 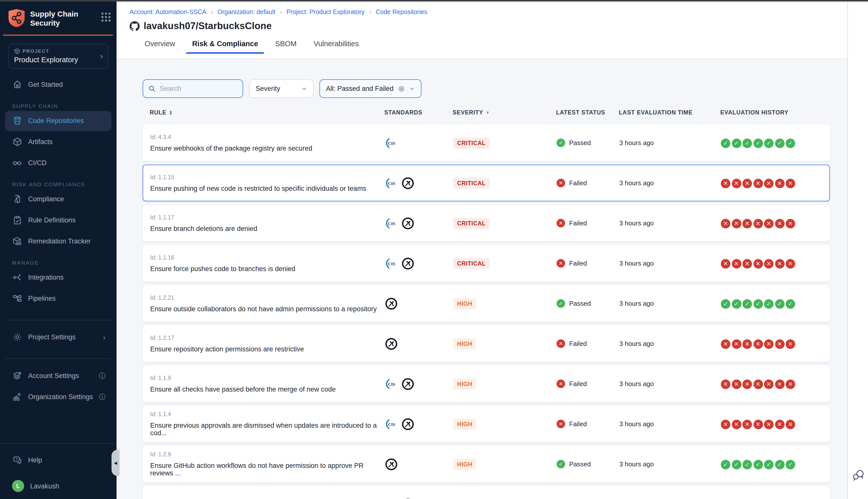 What do you see at coordinates (58, 220) in the screenshot?
I see `sidebar-item-rule-definitions: Rule Definitions` at bounding box center [58, 220].